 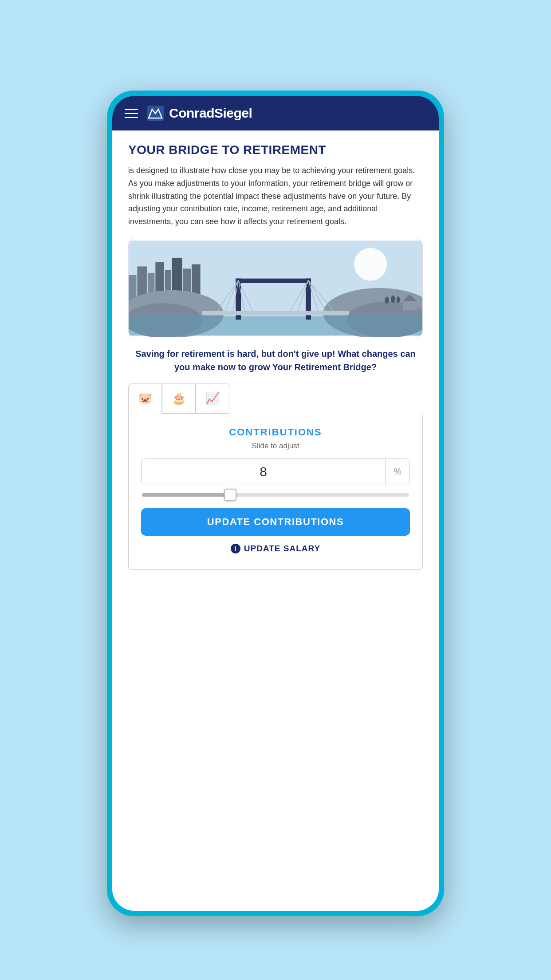 I want to click on tab-investments: 📈, so click(x=213, y=399).